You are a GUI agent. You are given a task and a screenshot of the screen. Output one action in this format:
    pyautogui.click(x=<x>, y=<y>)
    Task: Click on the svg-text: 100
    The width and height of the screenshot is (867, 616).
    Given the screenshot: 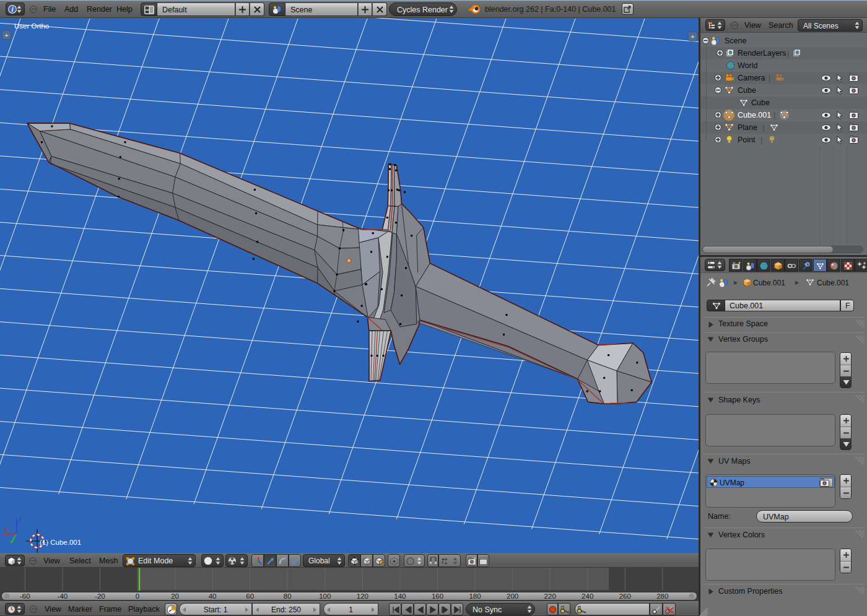 What is the action you would take?
    pyautogui.click(x=325, y=596)
    